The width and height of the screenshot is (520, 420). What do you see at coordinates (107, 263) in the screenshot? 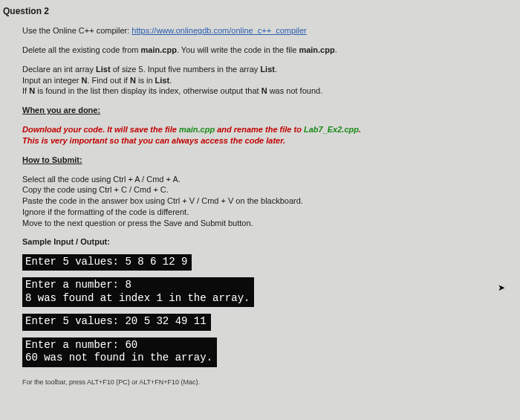
I see `terminal-output: Enter 5 values: 5 8 6 12 9` at bounding box center [107, 263].